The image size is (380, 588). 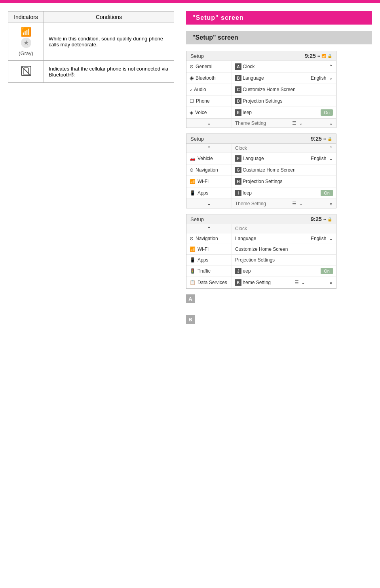 I want to click on setup-left-phone: ☐ Phone, so click(x=209, y=101).